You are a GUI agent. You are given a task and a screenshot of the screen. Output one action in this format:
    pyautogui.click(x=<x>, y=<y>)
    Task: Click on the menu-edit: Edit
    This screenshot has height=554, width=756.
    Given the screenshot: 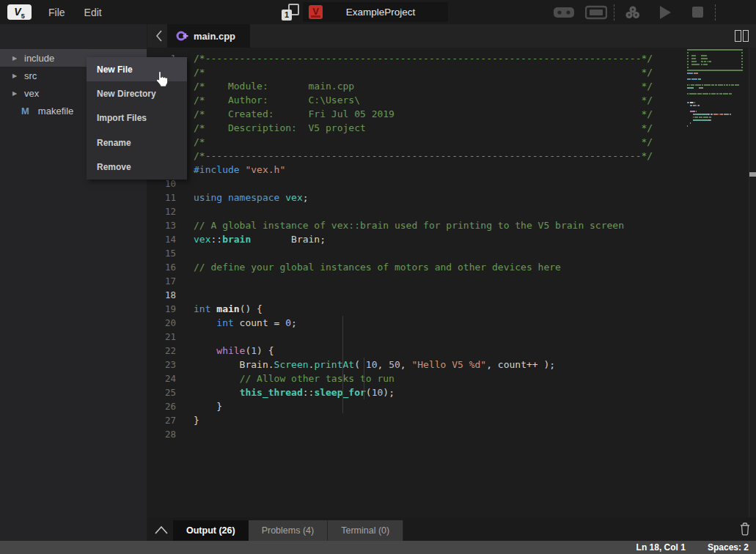 What is the action you would take?
    pyautogui.click(x=93, y=12)
    